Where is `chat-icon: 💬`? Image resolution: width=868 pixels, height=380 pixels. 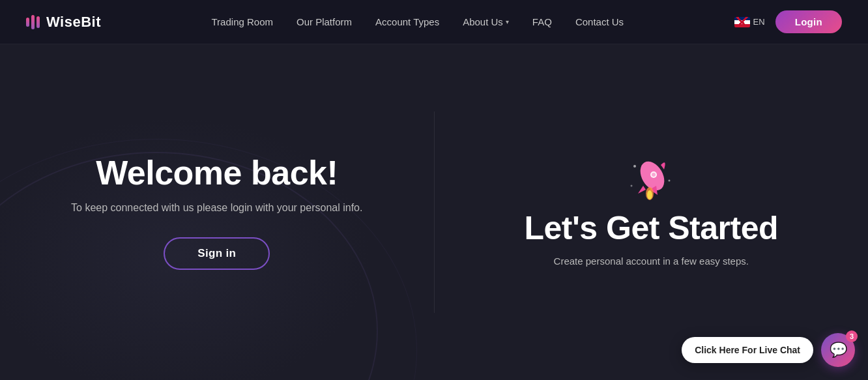 chat-icon: 💬 is located at coordinates (838, 350).